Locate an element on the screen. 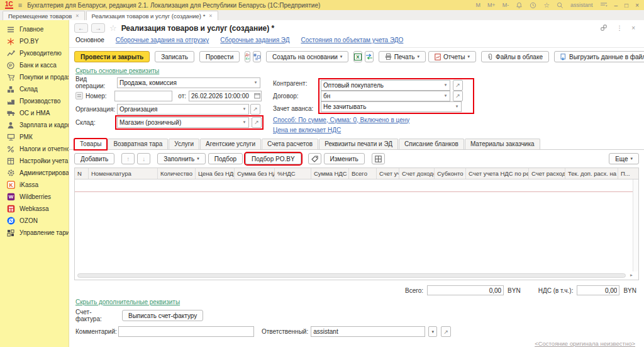 The width and height of the screenshot is (644, 347). col-subconto: Субконто is located at coordinates (450, 174).